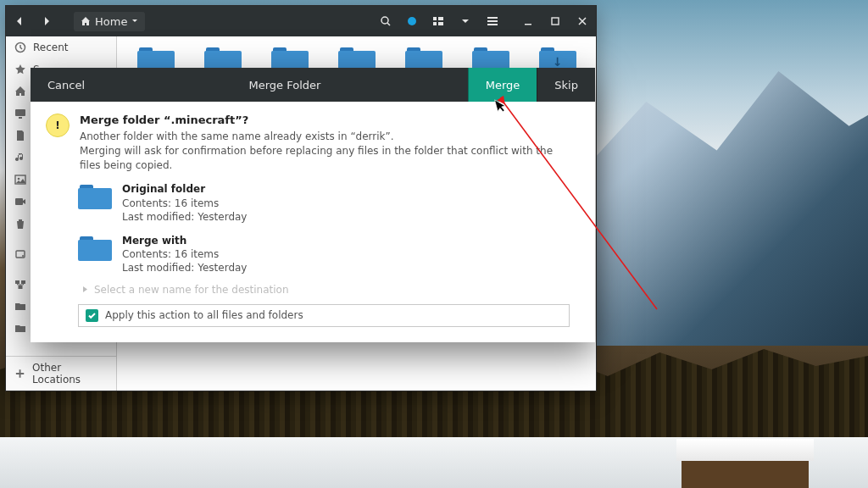 This screenshot has width=868, height=488. I want to click on plus-icon, so click(20, 374).